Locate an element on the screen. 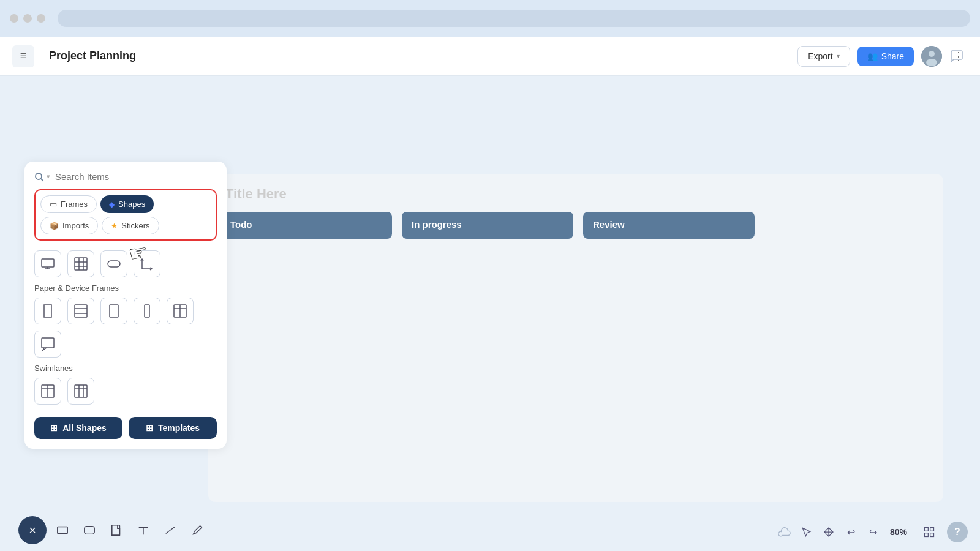  redo-button: ↪ is located at coordinates (873, 532).